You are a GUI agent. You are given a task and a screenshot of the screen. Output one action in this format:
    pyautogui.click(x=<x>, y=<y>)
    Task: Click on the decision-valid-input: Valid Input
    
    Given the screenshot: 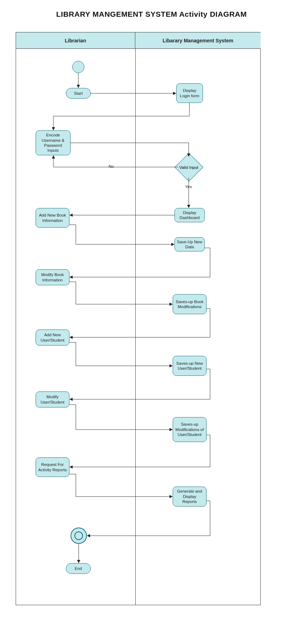 What is the action you would take?
    pyautogui.click(x=189, y=167)
    